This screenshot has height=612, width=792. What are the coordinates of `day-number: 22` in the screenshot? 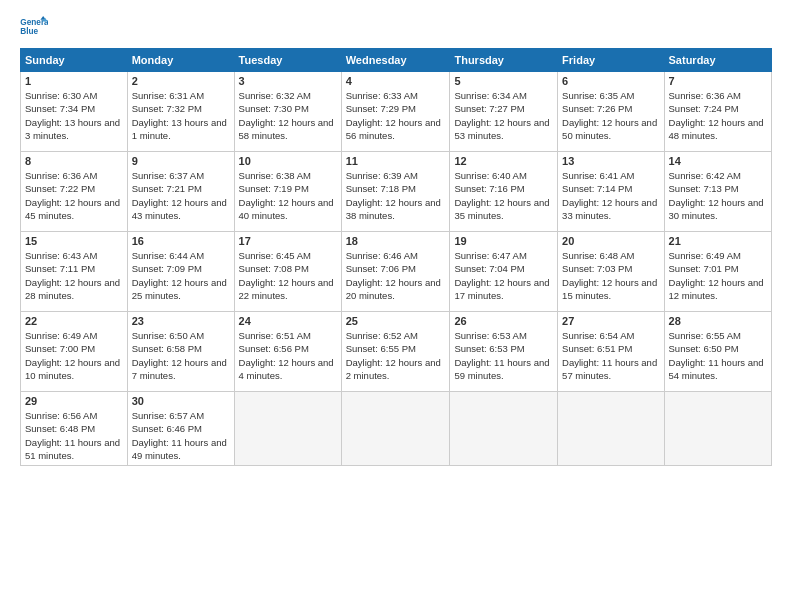 It's located at (74, 321).